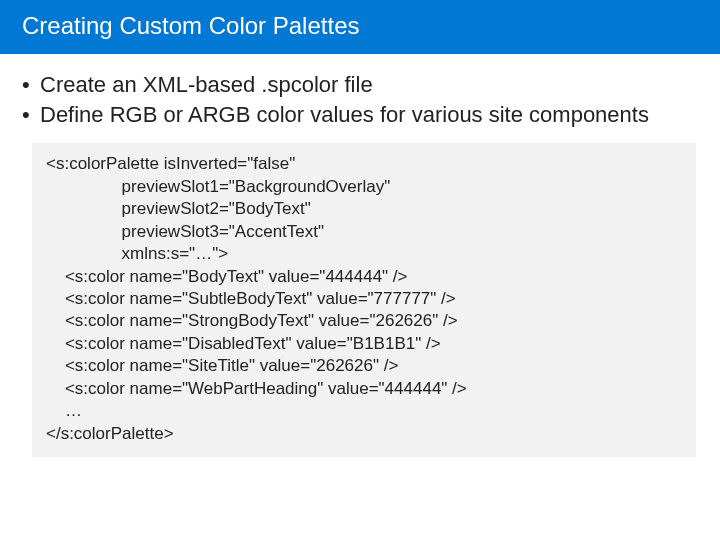  What do you see at coordinates (222, 366) in the screenshot?
I see `code-line: <s:color name="SiteTitle" value="262626"…` at bounding box center [222, 366].